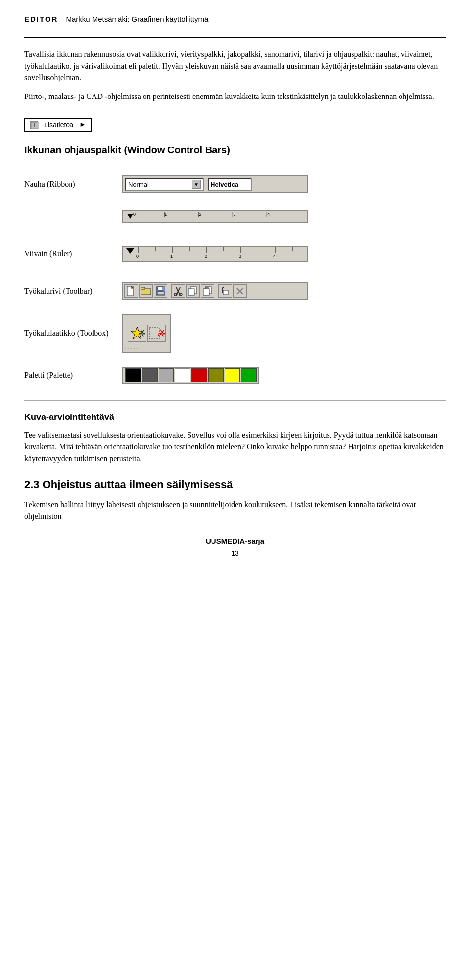  What do you see at coordinates (215, 254) in the screenshot?
I see `ruler-bar: 0 1 2 3 4` at bounding box center [215, 254].